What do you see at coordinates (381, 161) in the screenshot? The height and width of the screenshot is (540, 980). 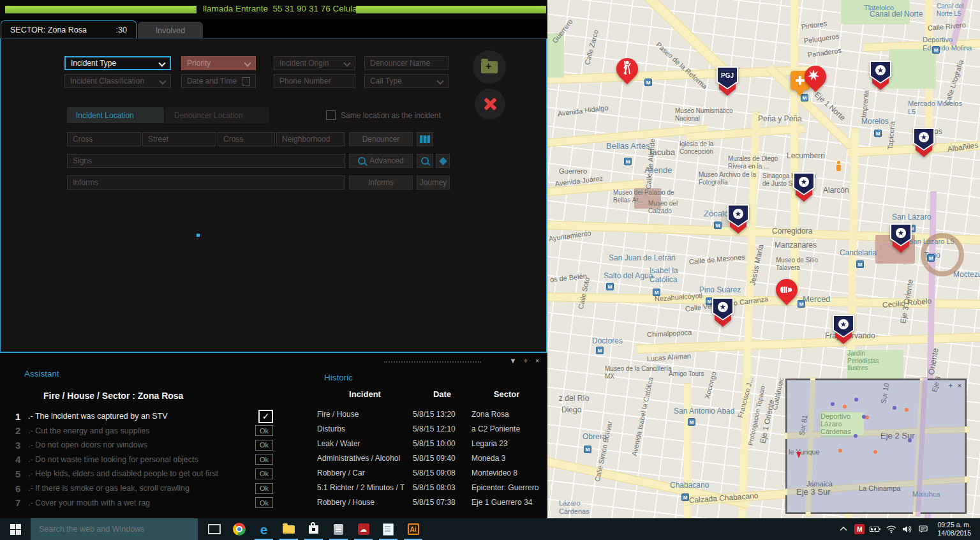 I see `advanced-search-button: Advanced` at bounding box center [381, 161].